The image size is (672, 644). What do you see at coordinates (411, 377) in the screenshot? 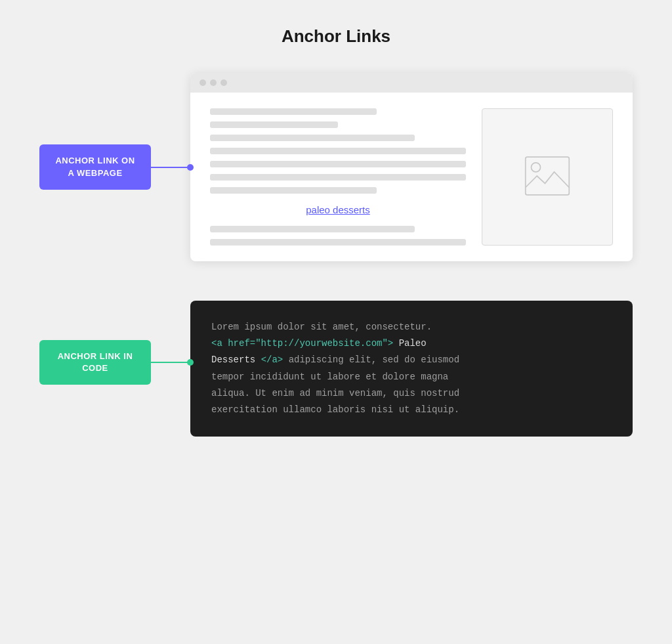
I see `code-line-4: tempor incididunt ut labore et dolore ma…` at bounding box center [411, 377].